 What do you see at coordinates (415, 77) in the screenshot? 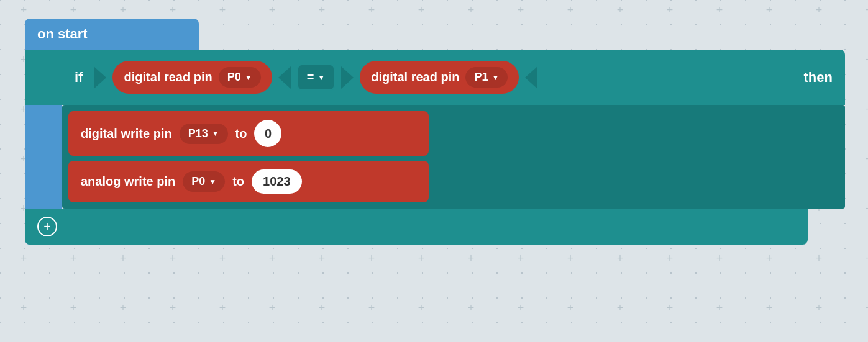
I see `digital-read-label-right: digital read pin` at bounding box center [415, 77].